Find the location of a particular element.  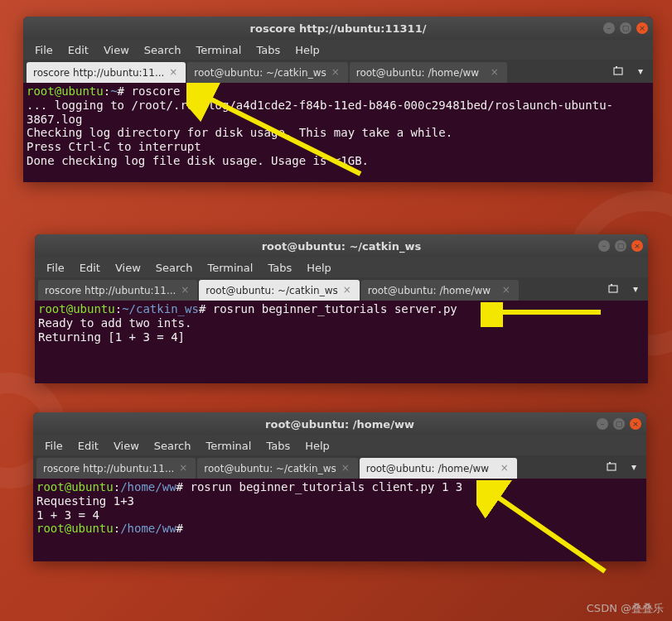

window-title: root@ubuntu: ~/catkin_ws is located at coordinates (341, 247).